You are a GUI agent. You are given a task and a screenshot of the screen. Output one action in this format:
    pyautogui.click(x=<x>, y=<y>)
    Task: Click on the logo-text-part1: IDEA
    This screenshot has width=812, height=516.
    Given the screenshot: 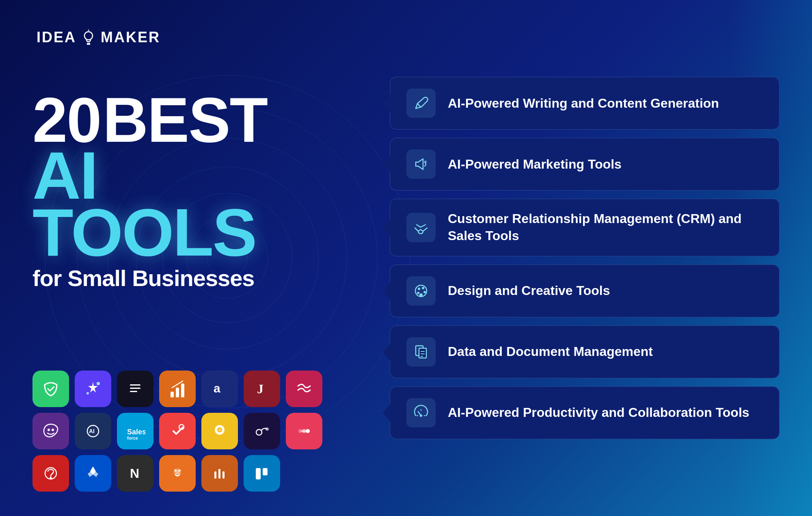 What is the action you would take?
    pyautogui.click(x=56, y=37)
    